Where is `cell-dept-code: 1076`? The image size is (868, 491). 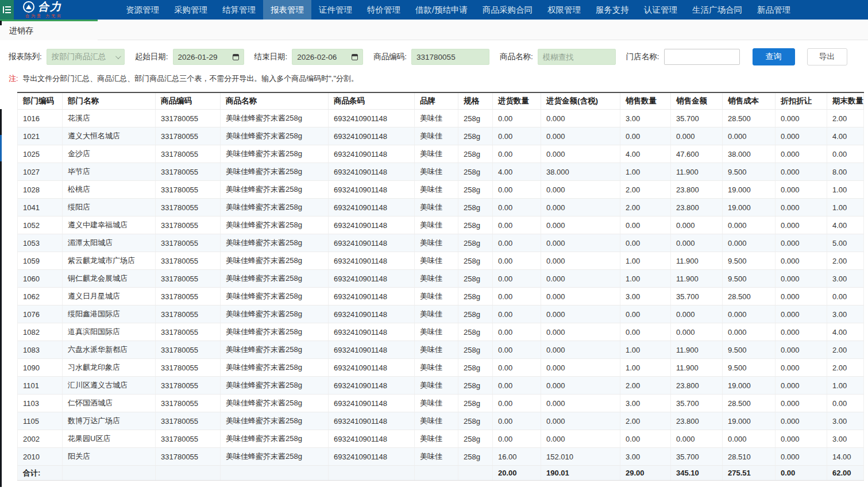 cell-dept-code: 1076 is located at coordinates (40, 315).